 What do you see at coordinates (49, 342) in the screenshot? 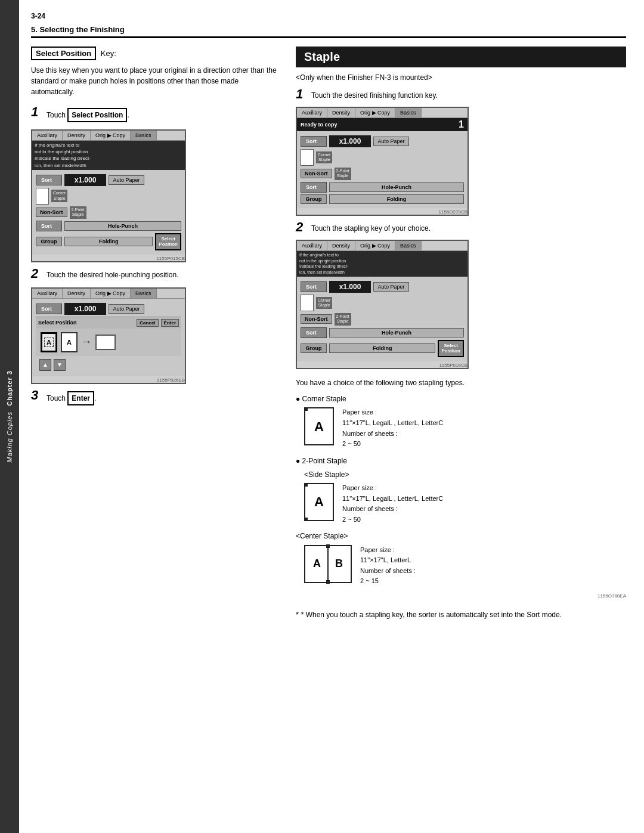
I see `doc-choice-a-dotted: A` at bounding box center [49, 342].